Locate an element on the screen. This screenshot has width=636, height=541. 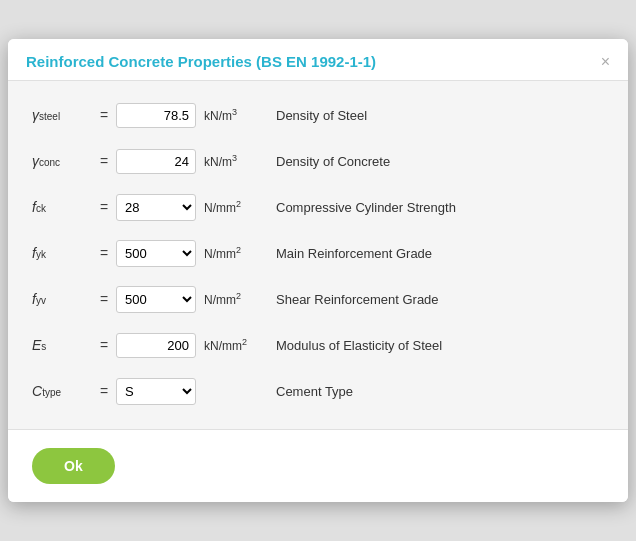
property-row-gamma-steel: γsteel=kN/m3Density of Steel is located at coordinates (318, 115).